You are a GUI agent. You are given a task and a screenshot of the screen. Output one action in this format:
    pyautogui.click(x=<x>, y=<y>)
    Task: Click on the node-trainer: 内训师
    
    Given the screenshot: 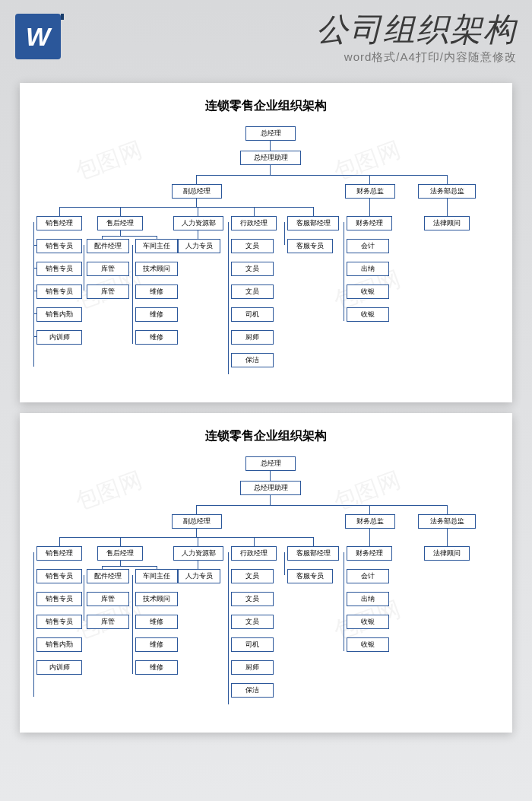 What is the action you would take?
    pyautogui.click(x=59, y=338)
    